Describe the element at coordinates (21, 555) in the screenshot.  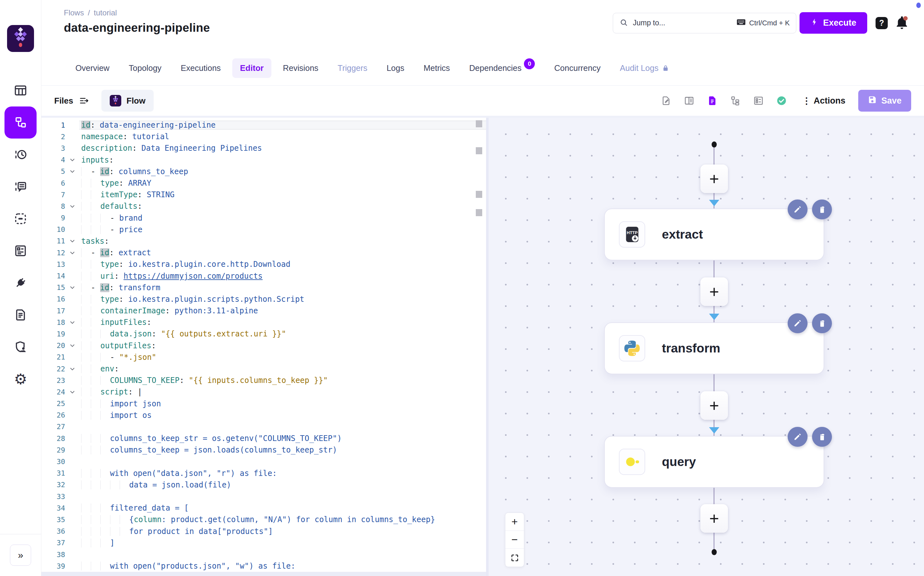
I see `sidebar-expand-button: »` at that location.